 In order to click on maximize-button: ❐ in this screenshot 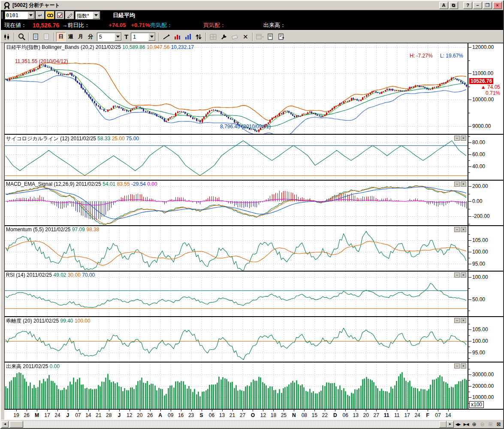, I will do `click(487, 5)`.